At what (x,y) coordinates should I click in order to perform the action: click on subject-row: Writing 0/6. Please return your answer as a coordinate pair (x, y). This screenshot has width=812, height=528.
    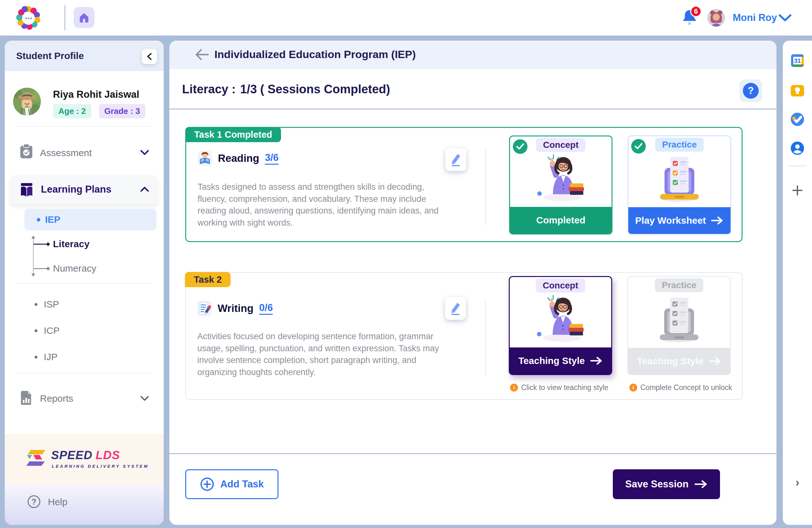
    Looking at the image, I should click on (235, 309).